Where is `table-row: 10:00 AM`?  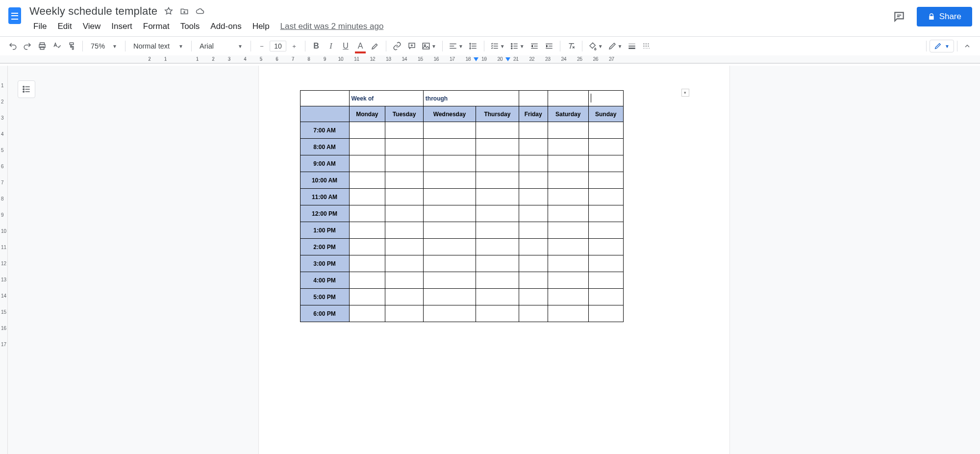 table-row: 10:00 AM is located at coordinates (462, 180).